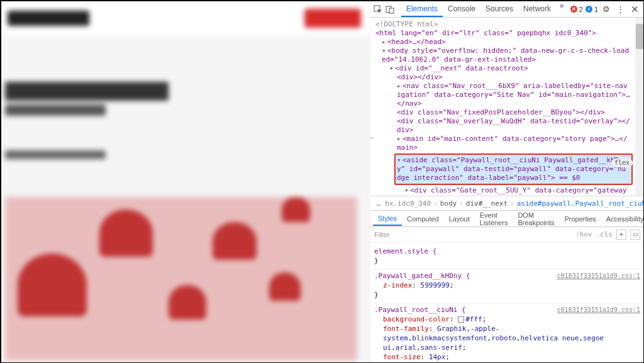  Describe the element at coordinates (580, 219) in the screenshot. I see `subtab-properties: Properties` at that location.